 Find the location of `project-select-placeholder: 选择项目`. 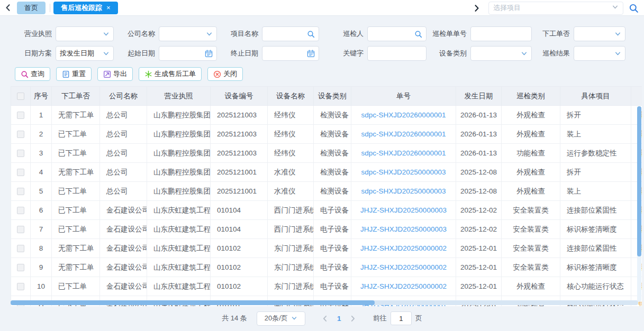

project-select-placeholder: 选择项目 is located at coordinates (552, 8).